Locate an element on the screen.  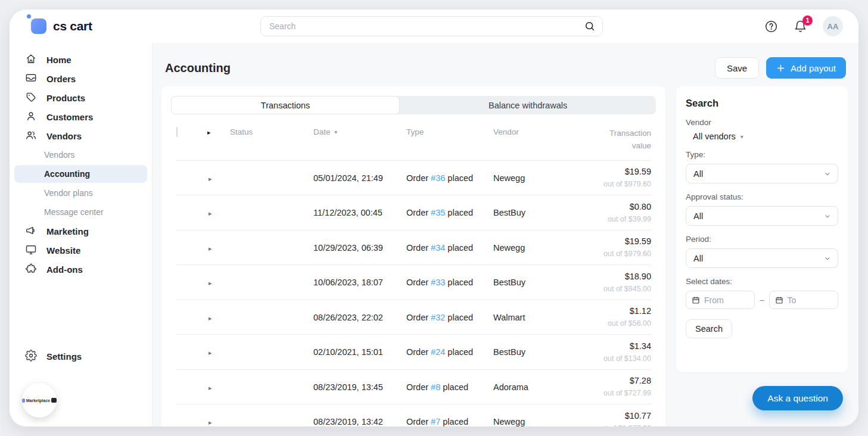
row-vendor: Walmart is located at coordinates (537, 317).